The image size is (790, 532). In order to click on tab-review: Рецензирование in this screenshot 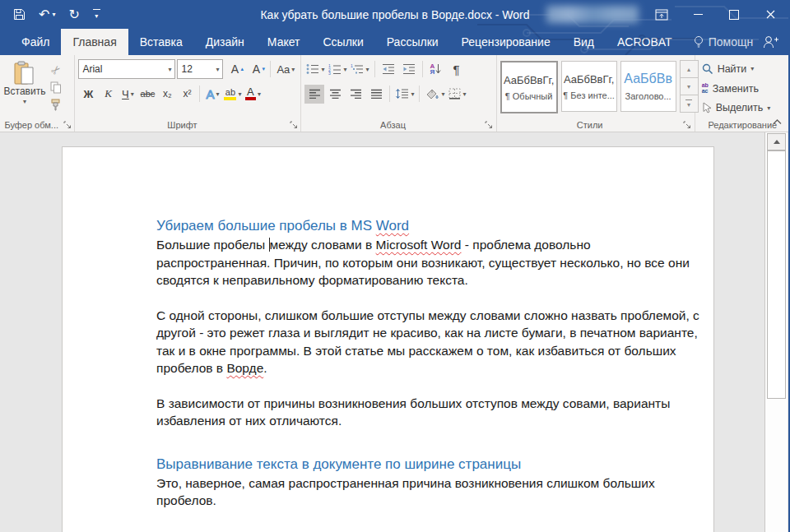, I will do `click(506, 42)`.